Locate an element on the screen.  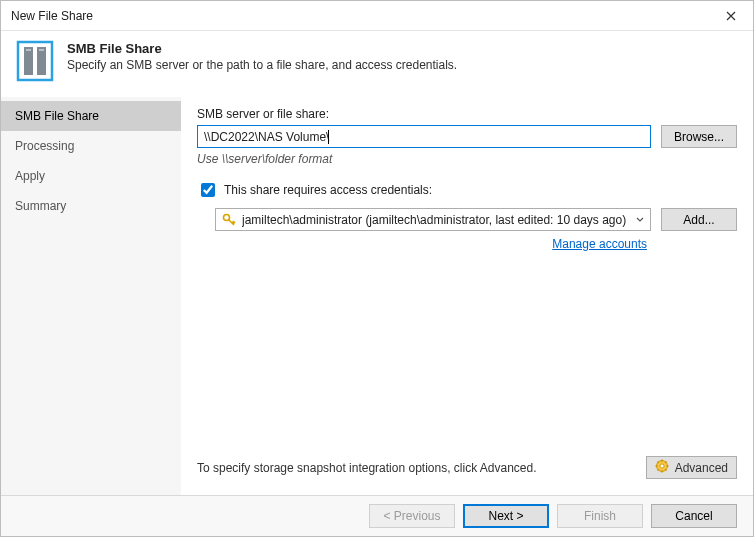
server-row: \\DC2022\NAS Volume\ Browse... is located at coordinates (467, 136).